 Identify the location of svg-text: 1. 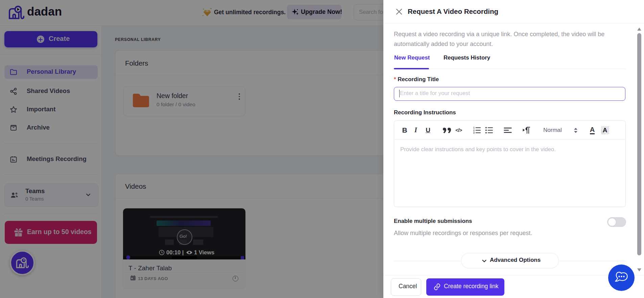
(474, 128).